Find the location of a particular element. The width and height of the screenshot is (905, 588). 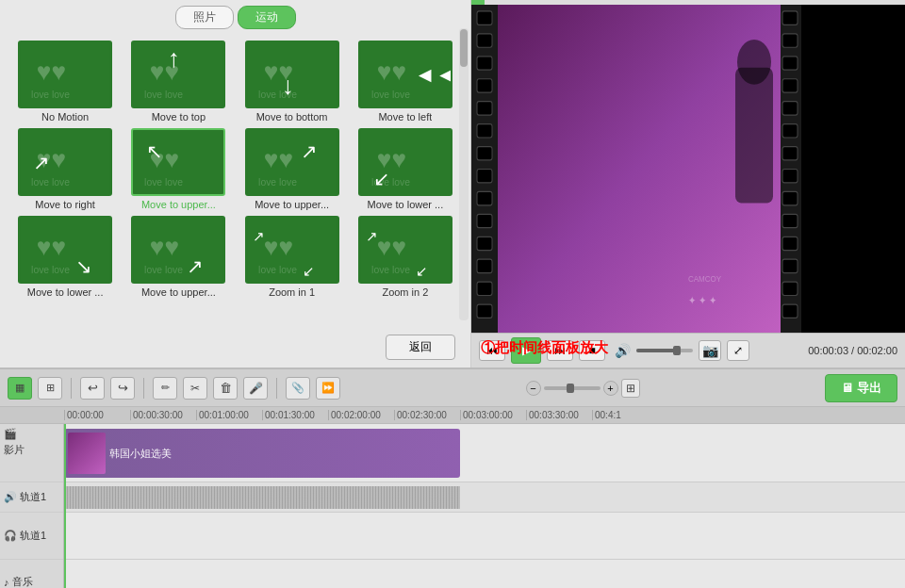

motion-item-move-upper-2: ♥♥love love↗ Move to upper... is located at coordinates (178, 256).